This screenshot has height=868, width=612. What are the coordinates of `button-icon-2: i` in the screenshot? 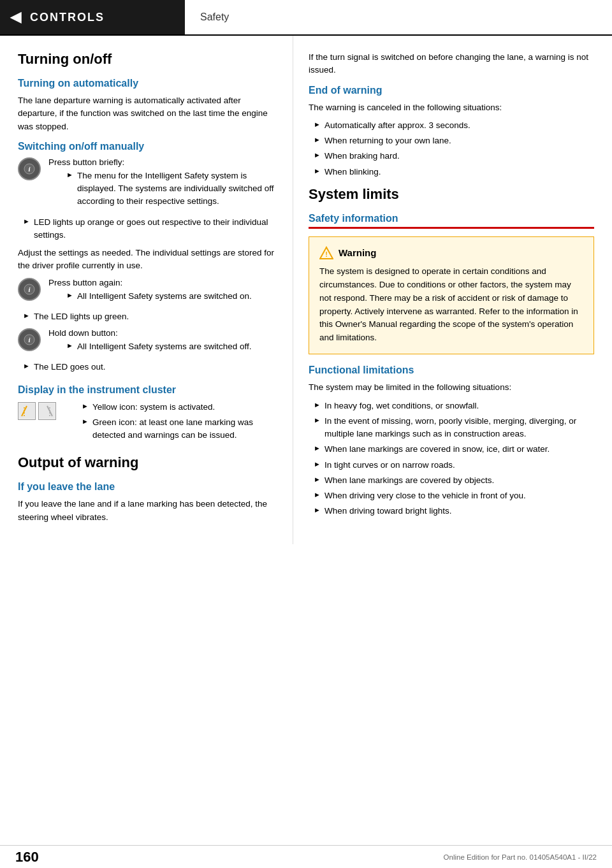 It's located at (29, 289).